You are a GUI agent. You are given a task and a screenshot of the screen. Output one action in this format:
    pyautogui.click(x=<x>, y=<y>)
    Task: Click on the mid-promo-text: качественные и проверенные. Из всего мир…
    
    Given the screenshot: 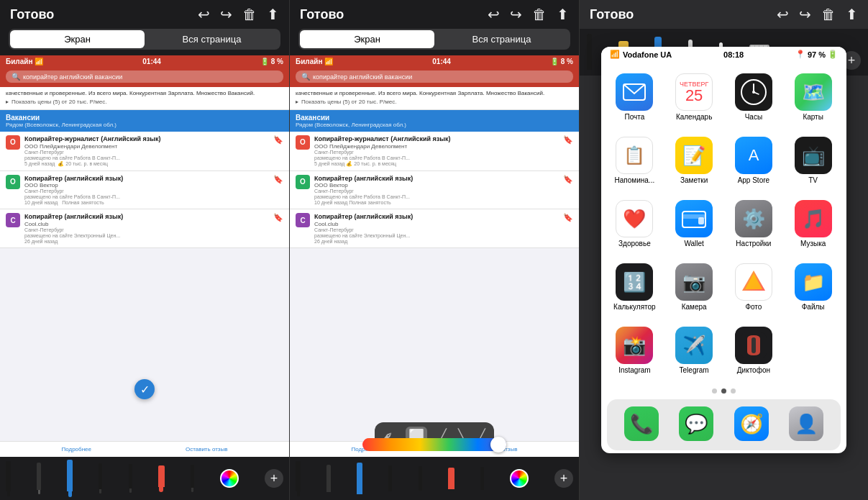 What is the action you would take?
    pyautogui.click(x=420, y=94)
    